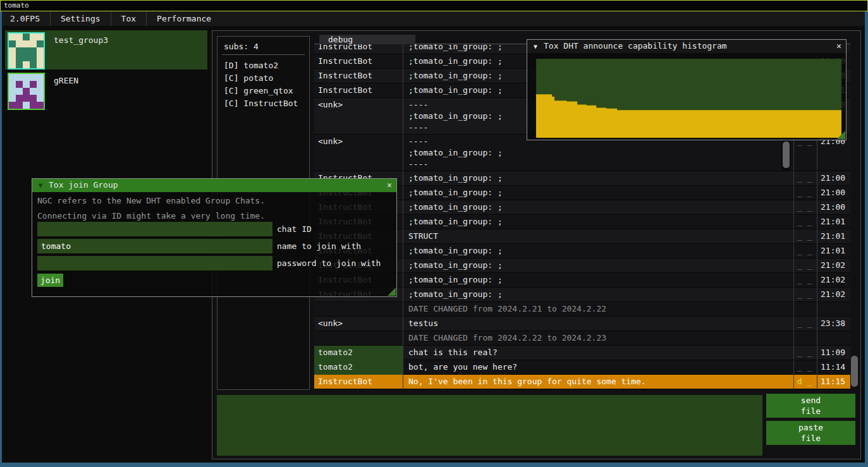 The height and width of the screenshot is (467, 868). Describe the element at coordinates (271, 104) in the screenshot. I see `member-name: InstructBot` at that location.